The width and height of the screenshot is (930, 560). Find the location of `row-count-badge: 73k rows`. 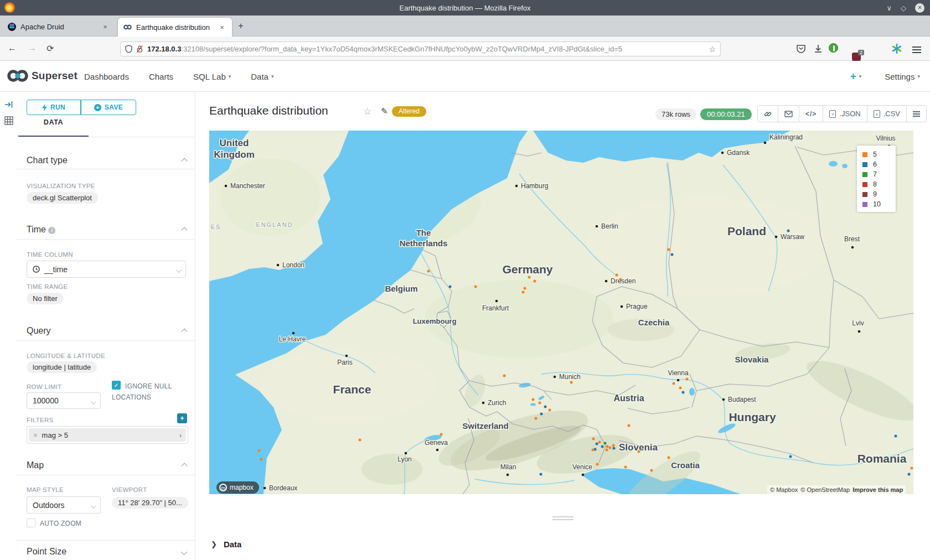

row-count-badge: 73k rows is located at coordinates (676, 114).